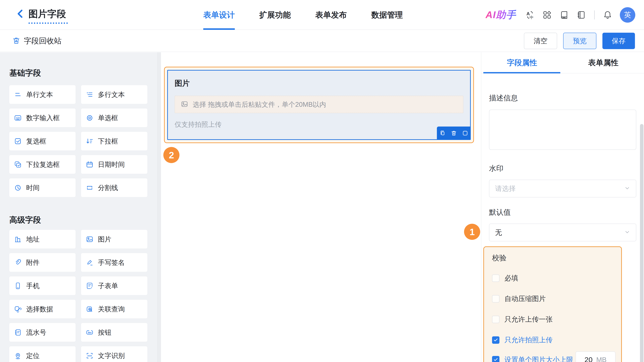  Describe the element at coordinates (604, 62) in the screenshot. I see `tab-form-properties: 表单属性` at that location.